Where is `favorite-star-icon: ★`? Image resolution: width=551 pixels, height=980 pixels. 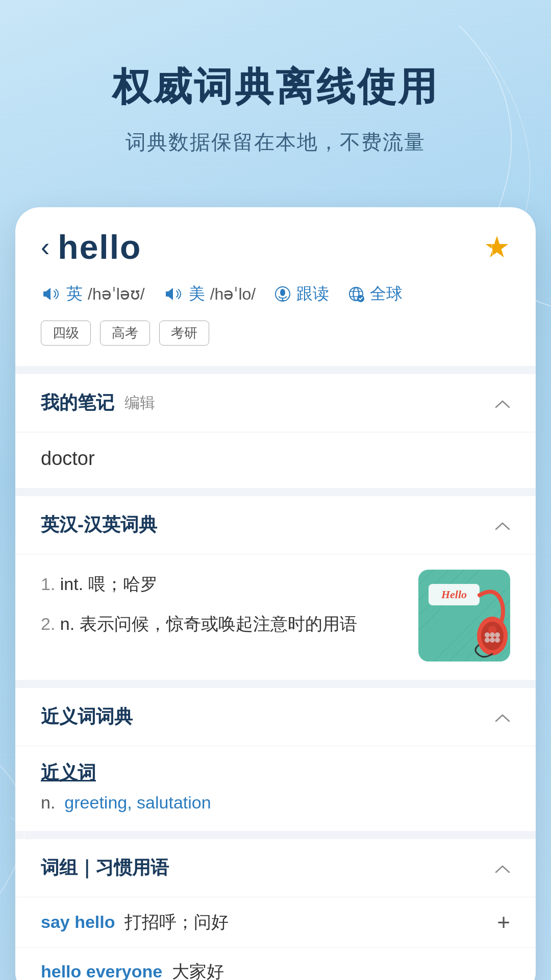 favorite-star-icon: ★ is located at coordinates (497, 247).